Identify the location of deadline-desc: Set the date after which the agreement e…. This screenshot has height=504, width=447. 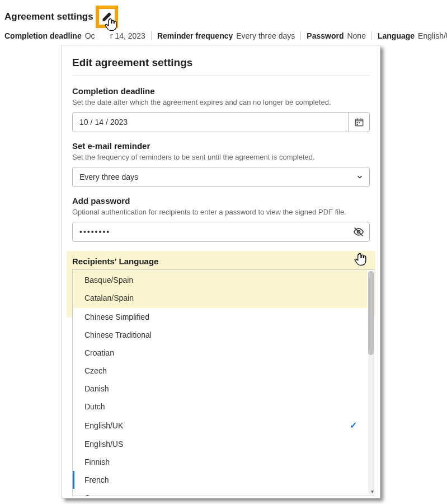
(221, 102).